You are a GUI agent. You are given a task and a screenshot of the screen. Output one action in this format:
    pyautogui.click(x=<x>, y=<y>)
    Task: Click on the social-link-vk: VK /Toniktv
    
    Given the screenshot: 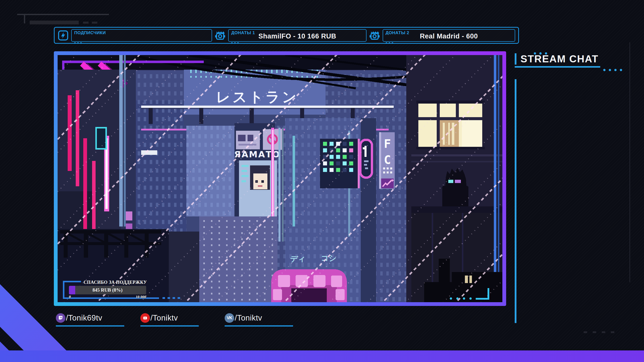 What is the action you would take?
    pyautogui.click(x=259, y=320)
    